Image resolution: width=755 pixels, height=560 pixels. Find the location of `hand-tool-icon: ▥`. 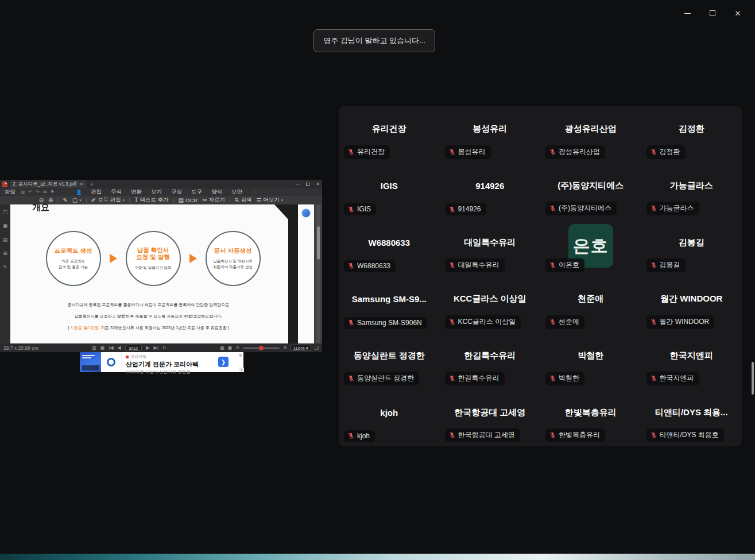

hand-tool-icon: ▥ is located at coordinates (94, 348).